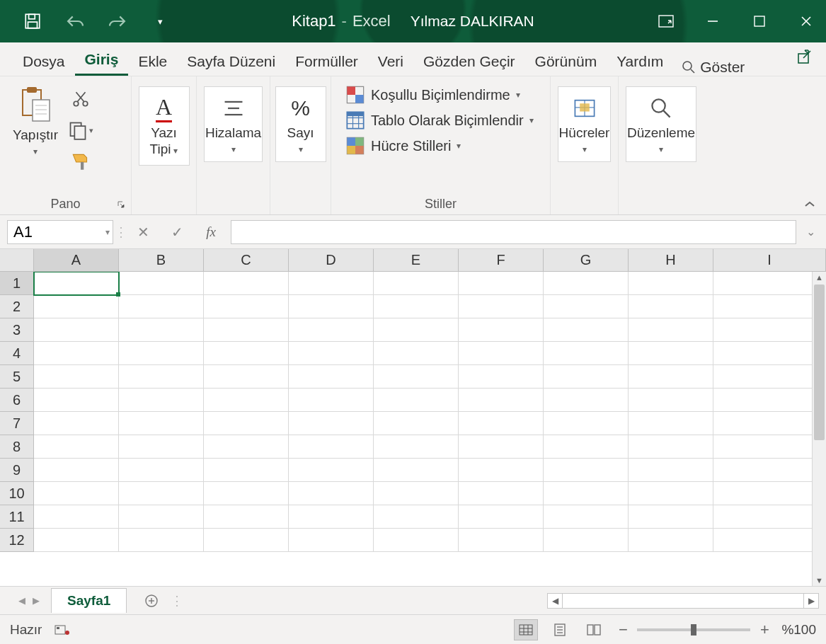  What do you see at coordinates (89, 600) in the screenshot?
I see `sheet-tab-sayfa1: Sayfa1` at bounding box center [89, 600].